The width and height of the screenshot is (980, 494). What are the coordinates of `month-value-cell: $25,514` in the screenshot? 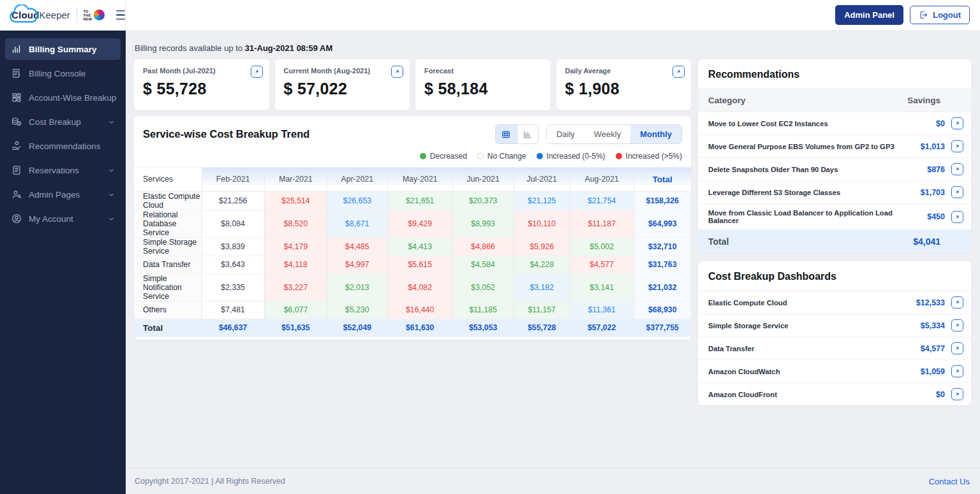 It's located at (295, 200).